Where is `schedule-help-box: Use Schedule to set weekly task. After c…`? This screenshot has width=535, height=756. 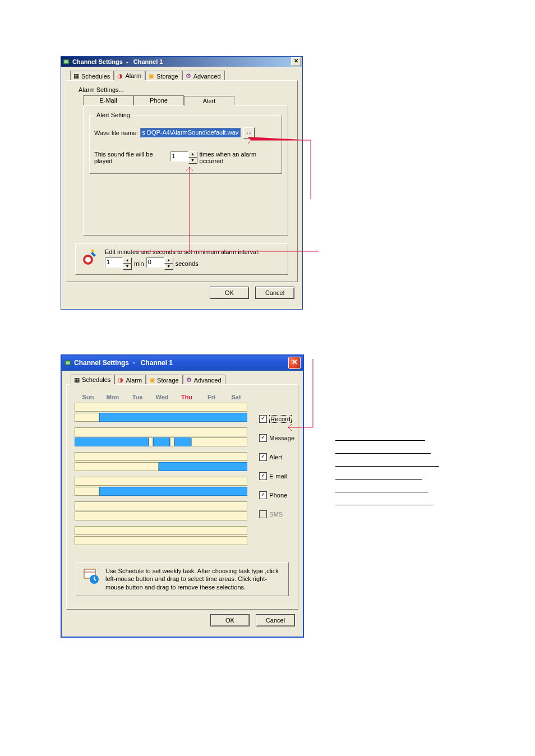
schedule-help-box: Use Schedule to set weekly task. After c… is located at coordinates (182, 579).